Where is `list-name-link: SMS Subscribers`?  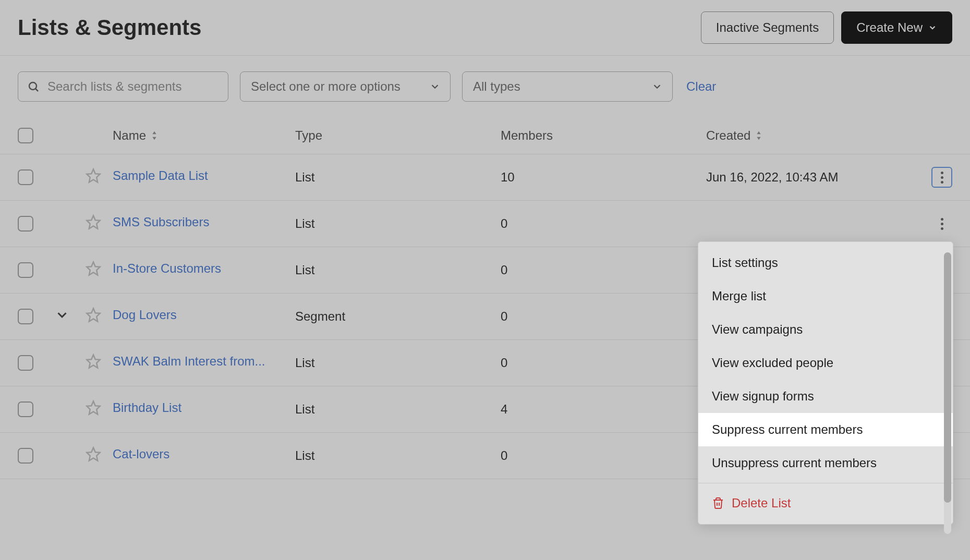 list-name-link: SMS Subscribers is located at coordinates (161, 222).